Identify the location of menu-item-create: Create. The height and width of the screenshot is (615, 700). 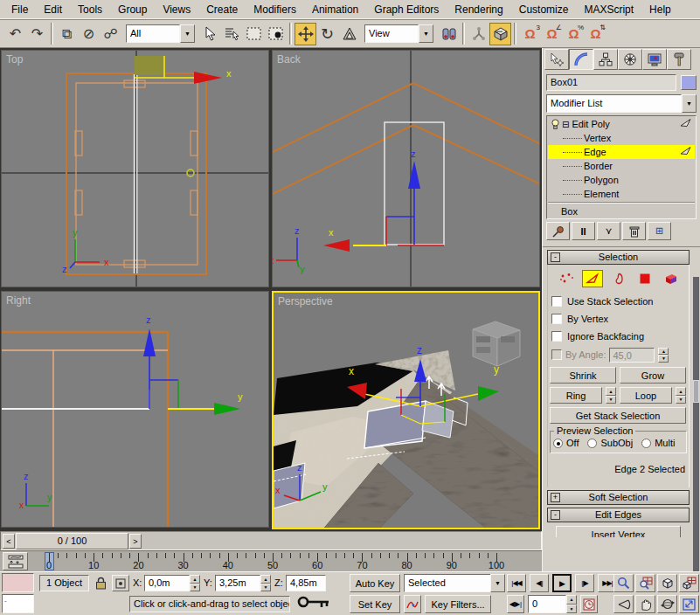
(222, 10).